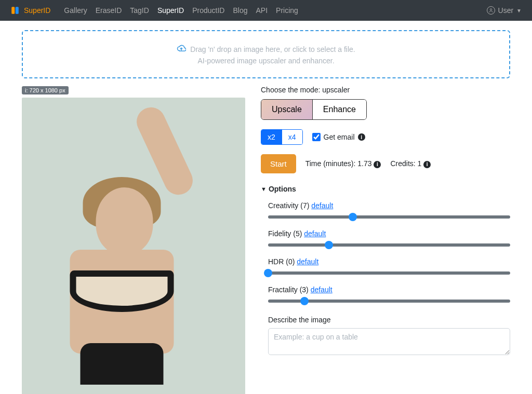 The height and width of the screenshot is (394, 532). What do you see at coordinates (316, 137) in the screenshot?
I see `email-checkbox-input` at bounding box center [316, 137].